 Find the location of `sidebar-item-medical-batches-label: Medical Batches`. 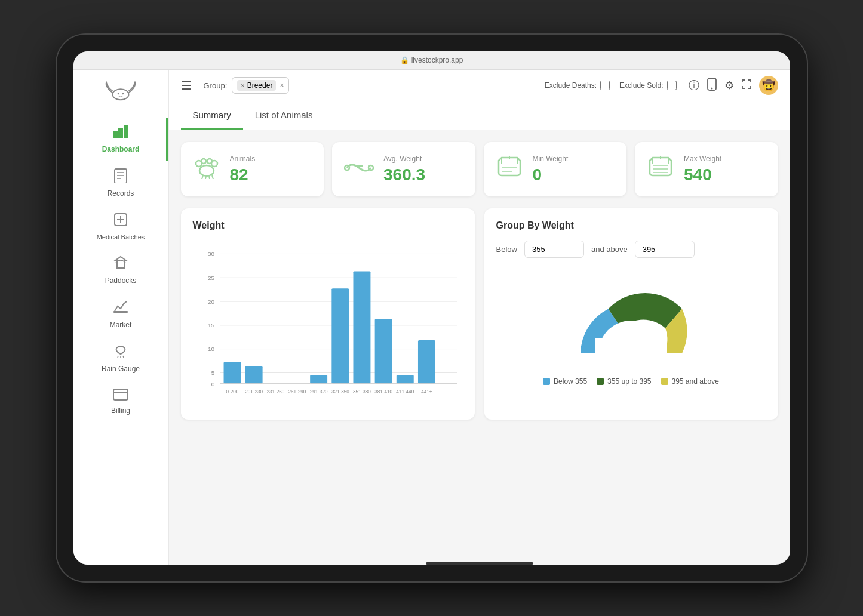

sidebar-item-medical-batches-label: Medical Batches is located at coordinates (121, 237).